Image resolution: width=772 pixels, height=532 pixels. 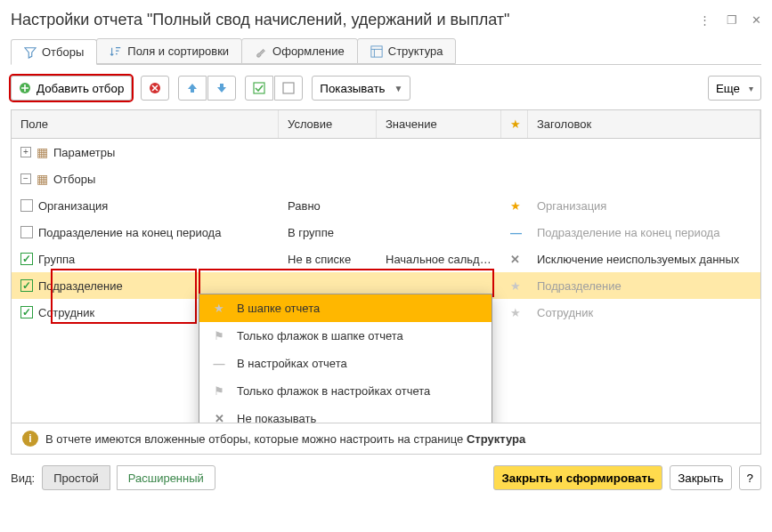 I want to click on tab-fields: Поля и сортировки, so click(x=169, y=52).